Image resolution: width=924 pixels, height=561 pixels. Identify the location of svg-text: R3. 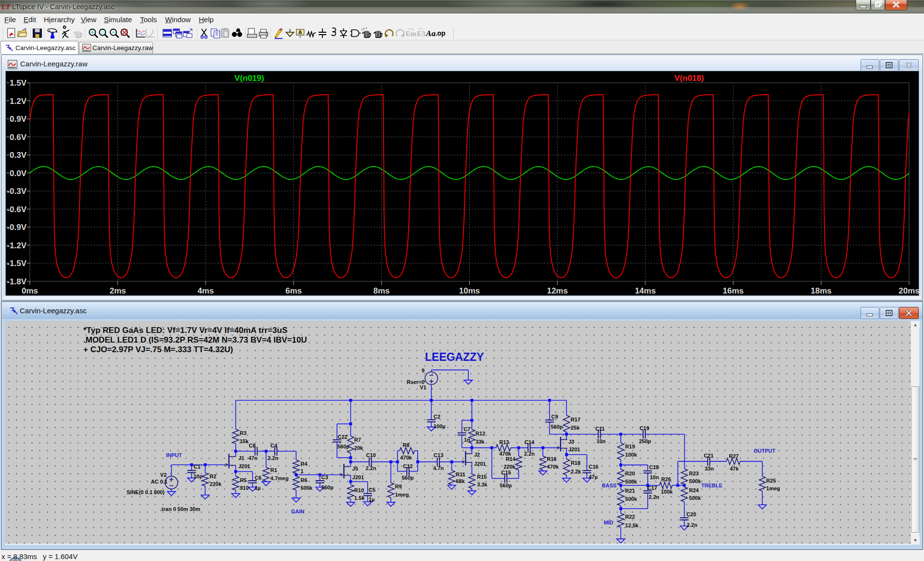
(243, 433).